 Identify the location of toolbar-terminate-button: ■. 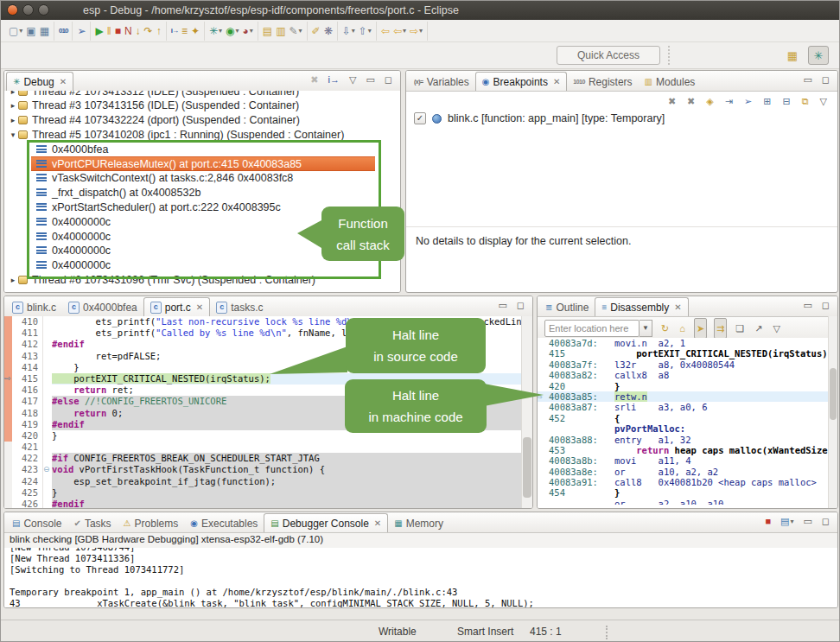
(118, 31).